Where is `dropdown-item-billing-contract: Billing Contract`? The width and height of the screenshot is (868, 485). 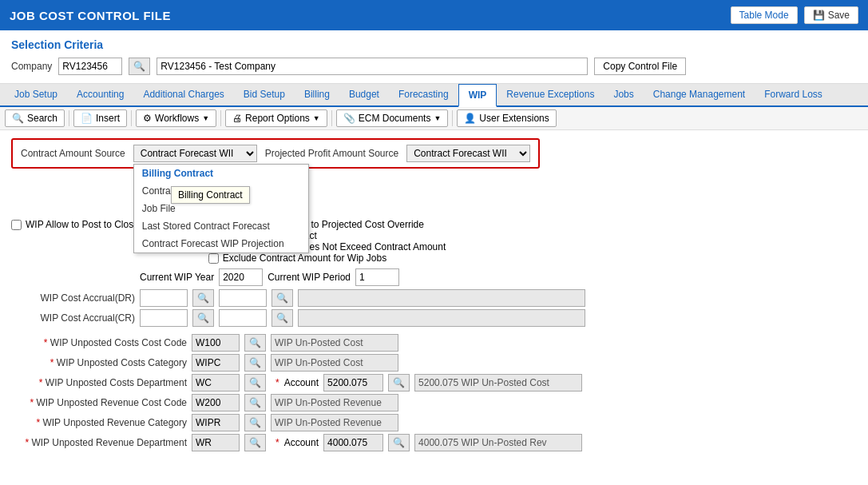 dropdown-item-billing-contract: Billing Contract is located at coordinates (221, 173).